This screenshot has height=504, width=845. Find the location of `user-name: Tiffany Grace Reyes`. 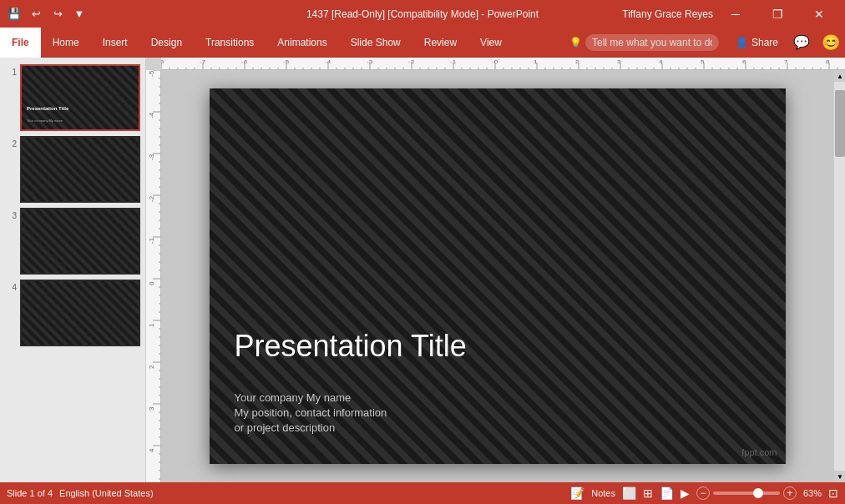

user-name: Tiffany Grace Reyes is located at coordinates (668, 14).